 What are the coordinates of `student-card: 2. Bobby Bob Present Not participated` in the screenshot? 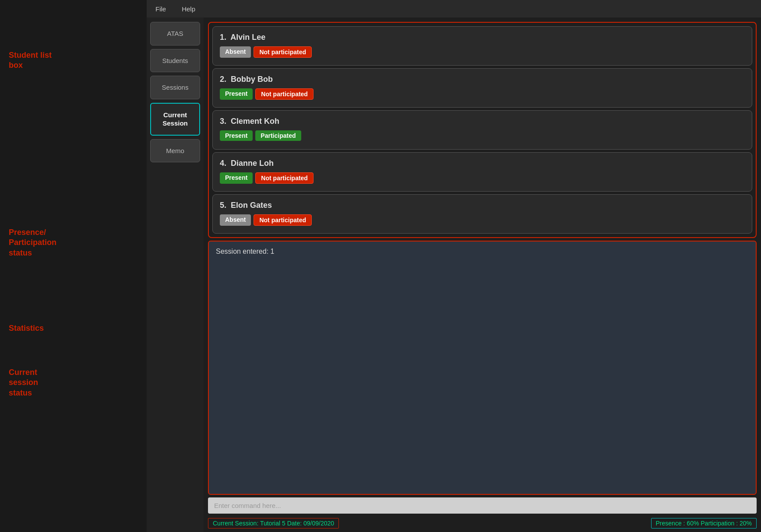 It's located at (483, 88).